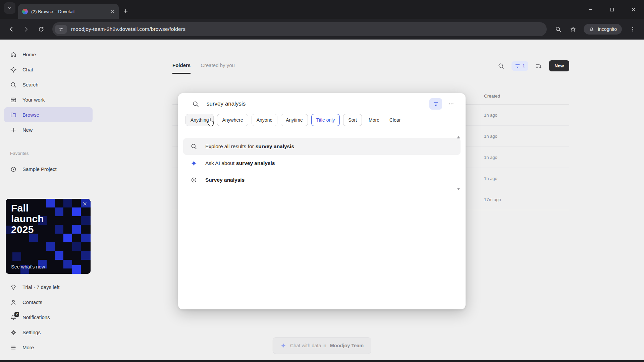  Describe the element at coordinates (573, 29) in the screenshot. I see `bookmark-star-icon` at that location.